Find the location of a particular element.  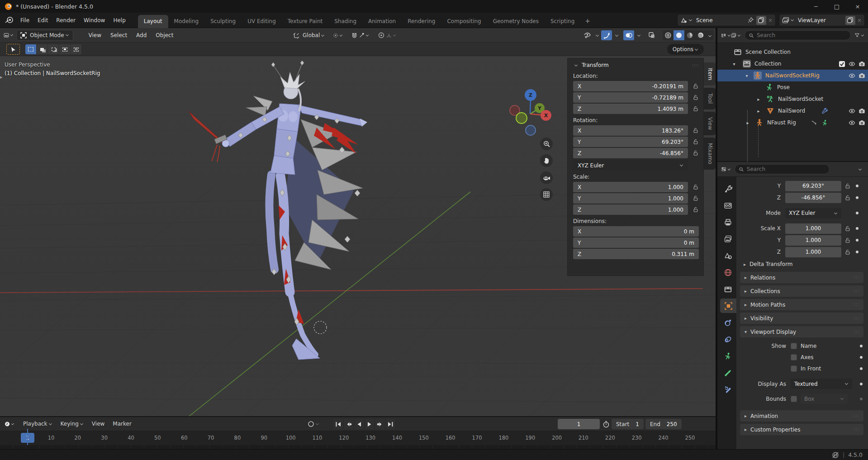

properties-tab-physics is located at coordinates (728, 322).